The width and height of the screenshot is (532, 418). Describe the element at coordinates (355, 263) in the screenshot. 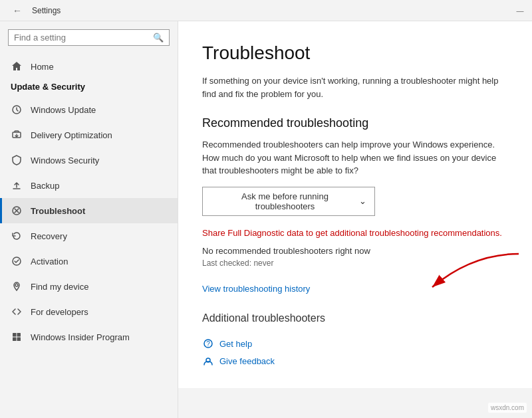

I see `last-checked-text: Last checked: never` at that location.